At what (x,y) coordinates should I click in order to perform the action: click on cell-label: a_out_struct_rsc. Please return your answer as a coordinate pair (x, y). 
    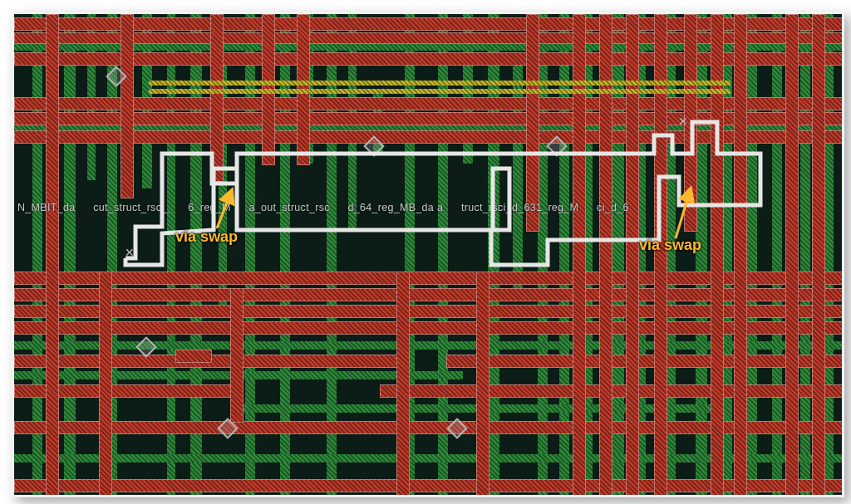
    Looking at the image, I should click on (289, 208).